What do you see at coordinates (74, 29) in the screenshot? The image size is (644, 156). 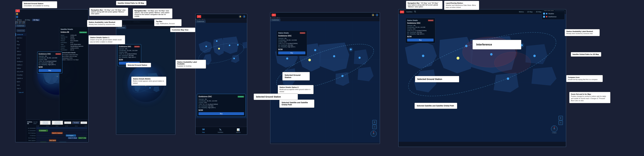 I see `details-panel-header: Satellite Details` at bounding box center [74, 29].